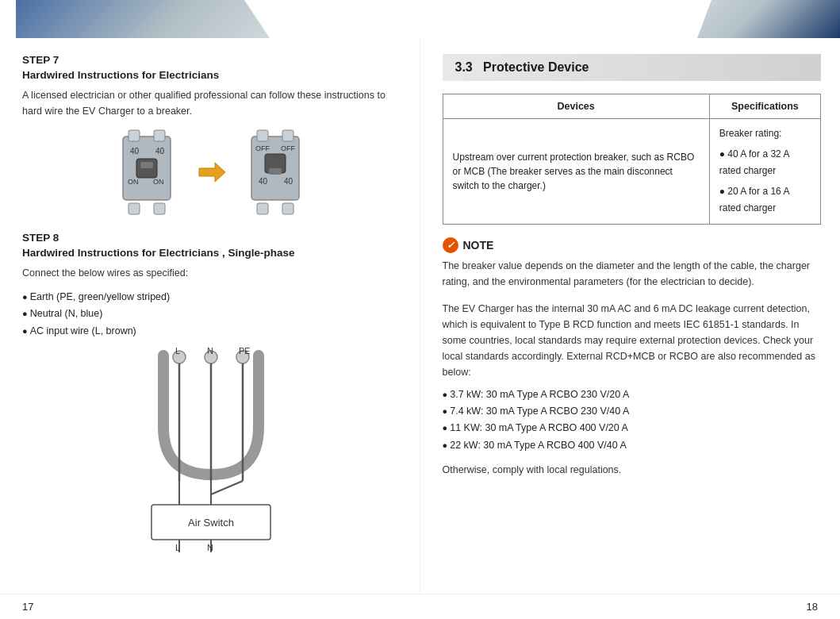 The image size is (840, 619). Describe the element at coordinates (211, 451) in the screenshot. I see `wiring-diagram-svg: L N PE Air Switch L N` at that location.